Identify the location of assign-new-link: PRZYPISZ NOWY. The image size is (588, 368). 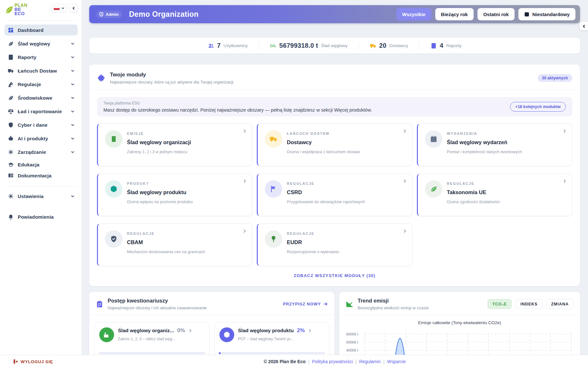
(305, 304).